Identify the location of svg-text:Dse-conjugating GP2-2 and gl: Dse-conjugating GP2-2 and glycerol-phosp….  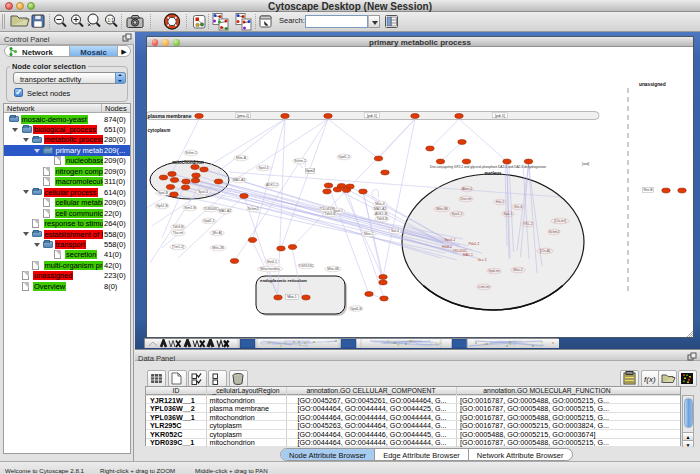
(488, 167).